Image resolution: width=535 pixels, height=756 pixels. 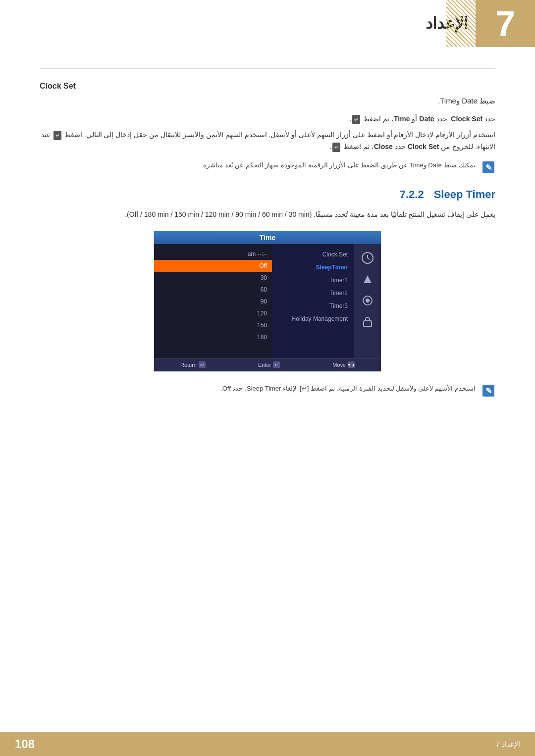 What do you see at coordinates (268, 119) in the screenshot?
I see `body-paragraph-1: حدد Clock Set. حدد Date أو Time، ثم اضغط…` at bounding box center [268, 119].